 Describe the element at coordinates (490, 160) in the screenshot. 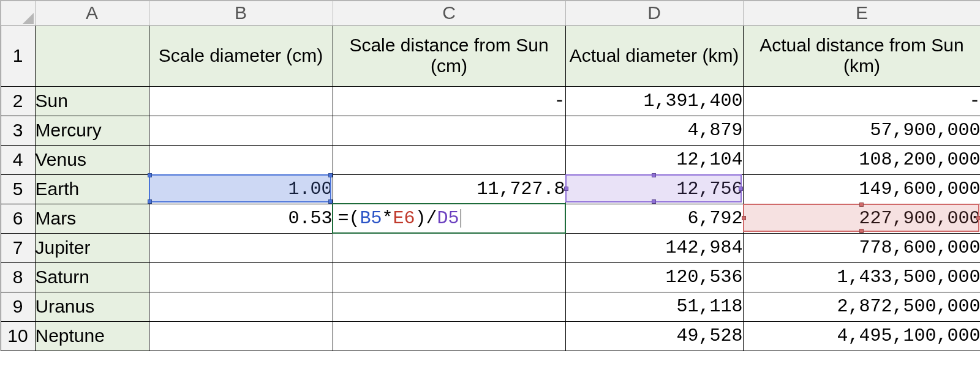

I see `row-4: 4 Venus 12,104 108,200,000` at that location.